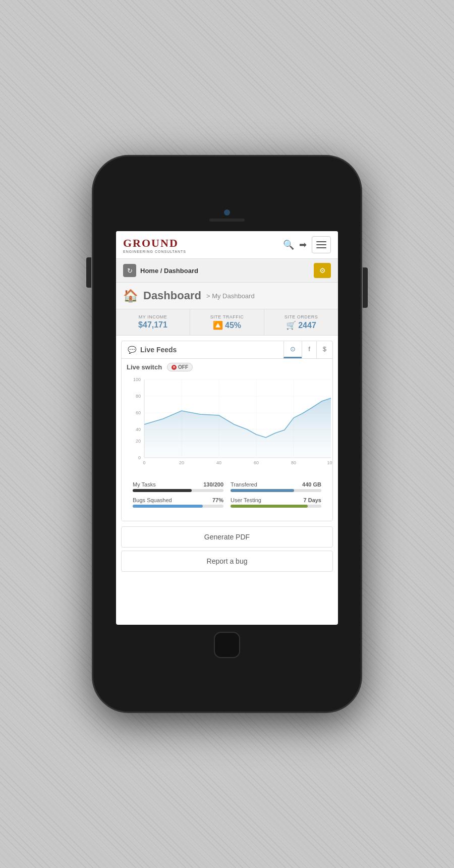  I want to click on tab-dollar: $, so click(324, 350).